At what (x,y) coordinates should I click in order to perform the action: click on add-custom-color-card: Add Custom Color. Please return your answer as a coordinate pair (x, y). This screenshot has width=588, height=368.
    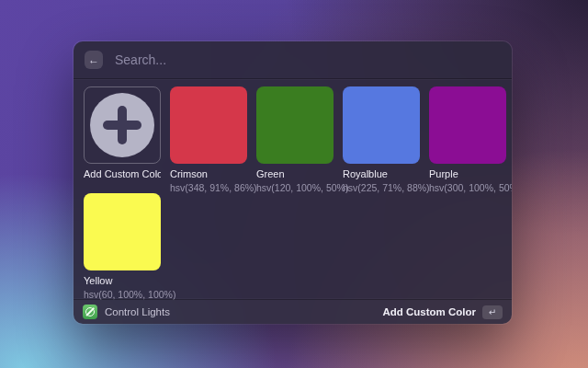
    Looking at the image, I should click on (122, 140).